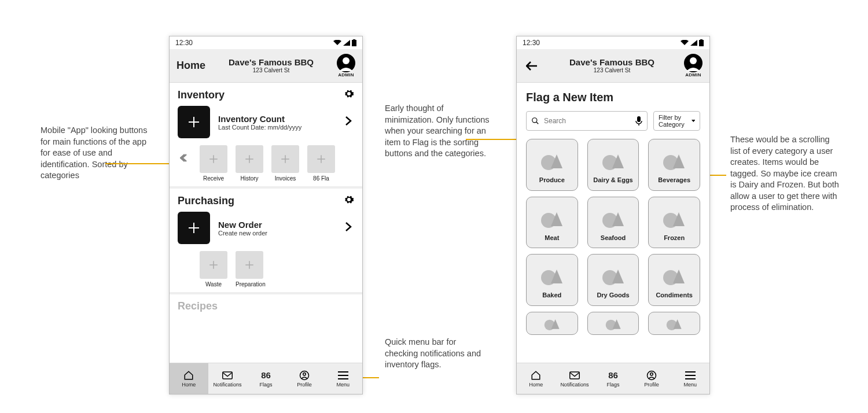 The width and height of the screenshot is (868, 413). What do you see at coordinates (233, 270) in the screenshot?
I see `purchasing-thumbs: Waste Preparation` at bounding box center [233, 270].